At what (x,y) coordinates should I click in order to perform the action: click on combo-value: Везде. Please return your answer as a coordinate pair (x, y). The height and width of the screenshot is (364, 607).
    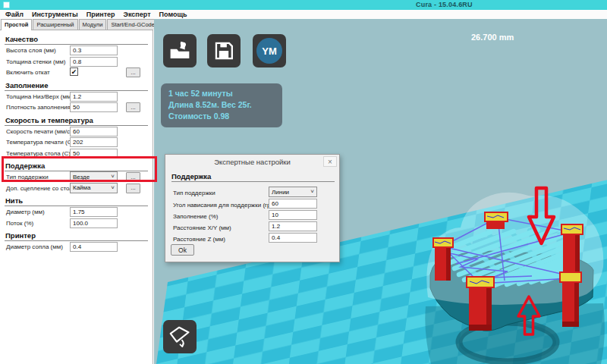
    Looking at the image, I should click on (81, 177).